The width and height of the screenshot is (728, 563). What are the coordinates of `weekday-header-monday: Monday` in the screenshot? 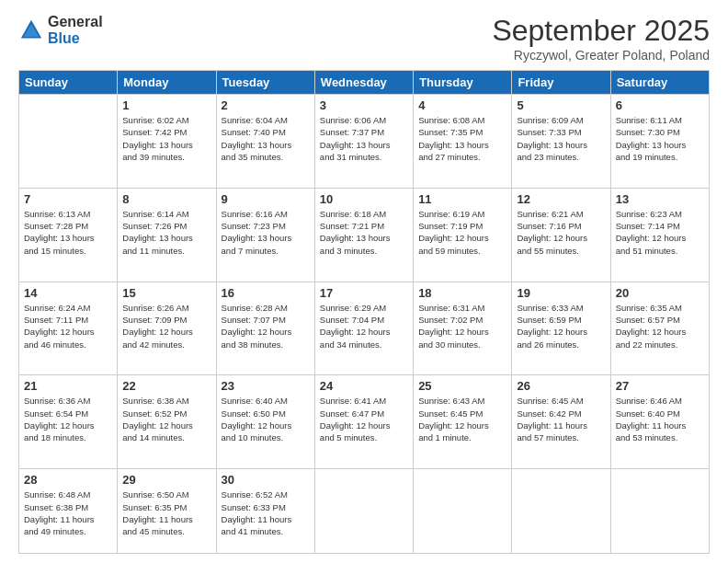 It's located at (167, 83).